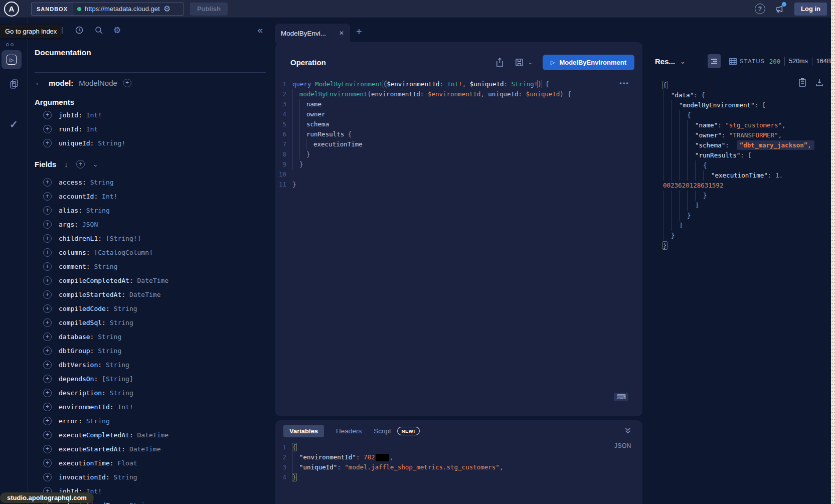 Image resolution: width=835 pixels, height=504 pixels. What do you see at coordinates (8, 45) in the screenshot?
I see `graph-index-icon` at bounding box center [8, 45].